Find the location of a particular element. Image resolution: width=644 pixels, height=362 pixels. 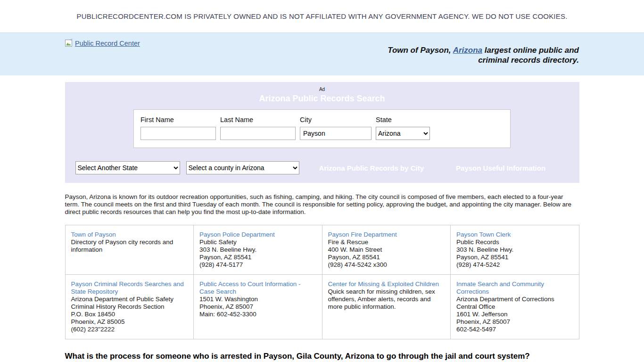

resource-link: Inmate Search and Community Corrections is located at coordinates (515, 288).